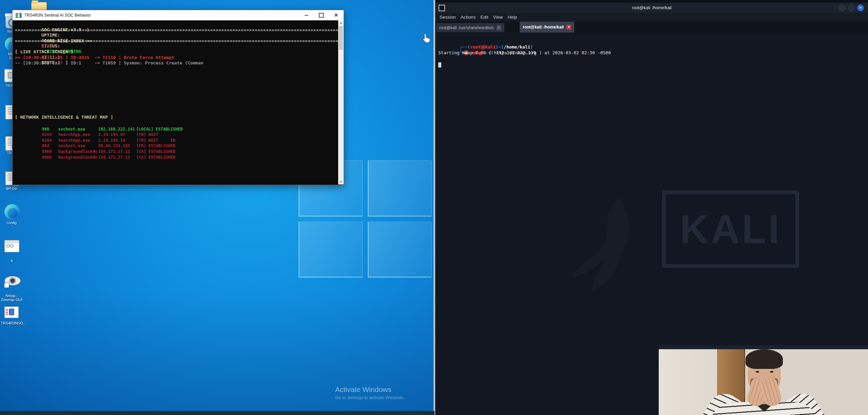  I want to click on icon-label: a, so click(12, 260).